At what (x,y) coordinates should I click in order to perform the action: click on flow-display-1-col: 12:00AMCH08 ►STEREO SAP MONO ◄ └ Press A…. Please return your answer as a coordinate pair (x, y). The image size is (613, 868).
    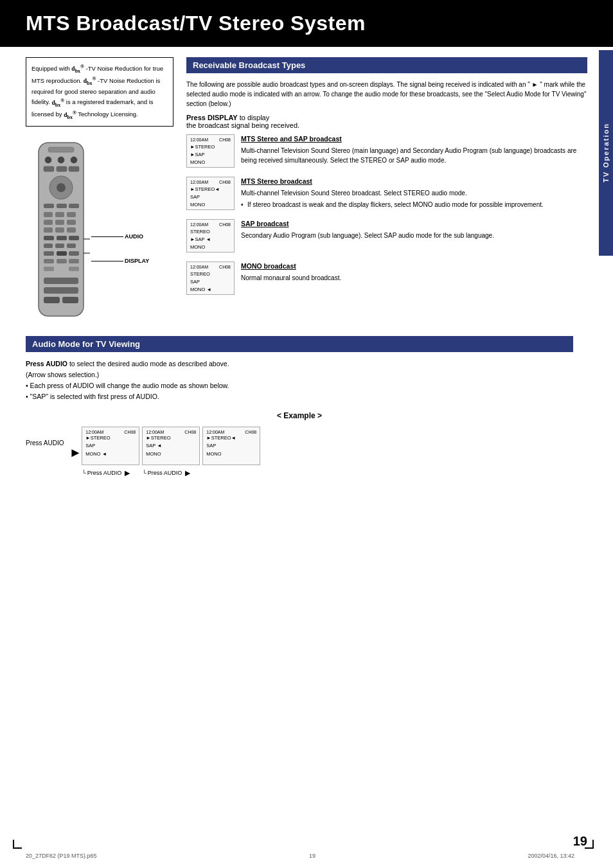
    Looking at the image, I should click on (111, 452).